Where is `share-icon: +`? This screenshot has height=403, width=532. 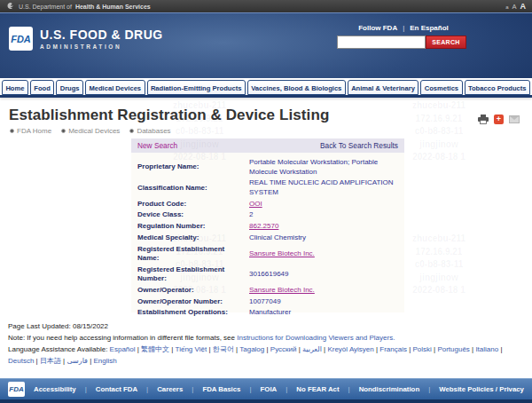 share-icon: + is located at coordinates (498, 119).